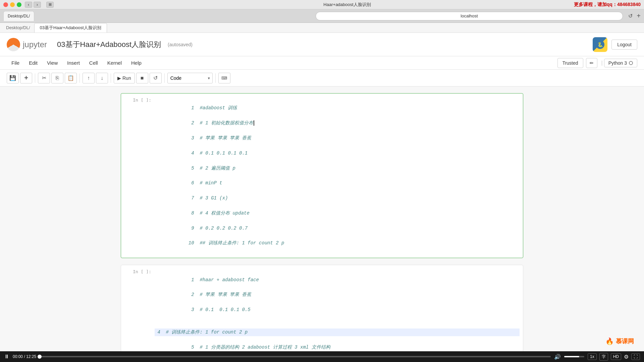 The image size is (644, 362). Describe the element at coordinates (636, 357) in the screenshot. I see `fullscreen-button: ⛶` at that location.